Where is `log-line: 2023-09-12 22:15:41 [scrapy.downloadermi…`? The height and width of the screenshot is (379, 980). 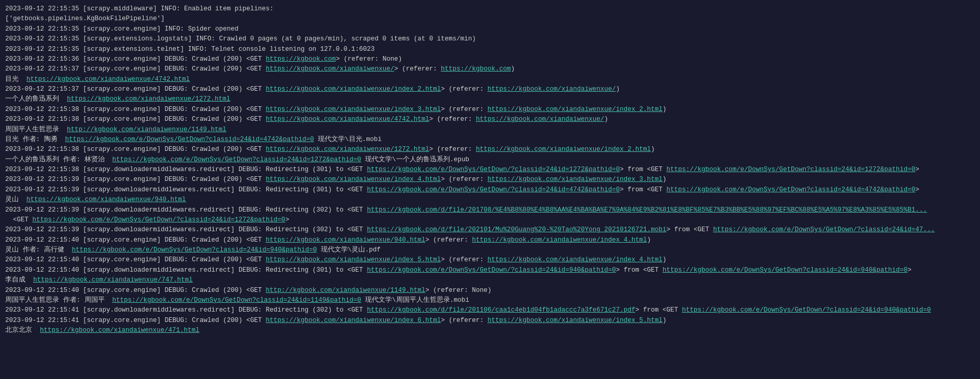
log-line: 2023-09-12 22:15:41 [scrapy.downloadermi… is located at coordinates (490, 310).